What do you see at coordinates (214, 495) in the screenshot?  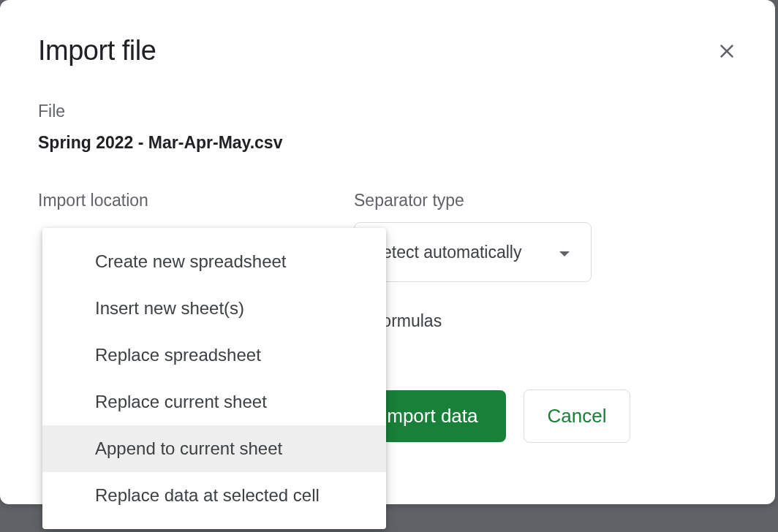 I see `menu-item-replace-data-at-selected-cell: Replace data at selected cell` at bounding box center [214, 495].